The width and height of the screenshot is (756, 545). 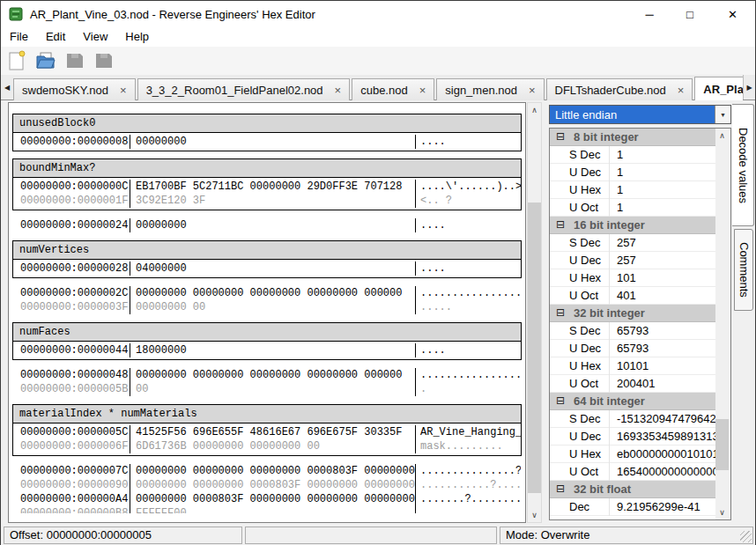 What do you see at coordinates (723, 114) in the screenshot?
I see `combo-arrow-icon: ▼` at bounding box center [723, 114].